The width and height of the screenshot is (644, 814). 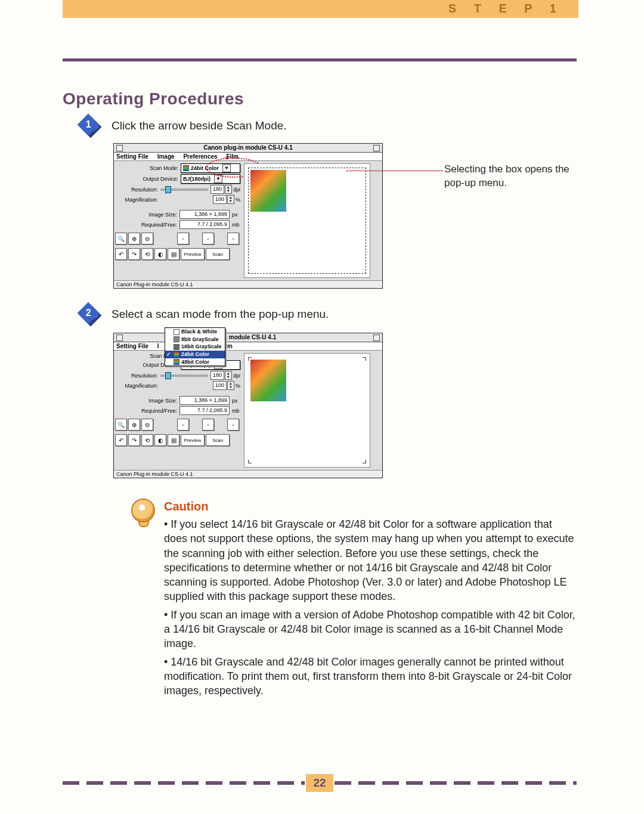 I want to click on caution-icon, so click(x=143, y=513).